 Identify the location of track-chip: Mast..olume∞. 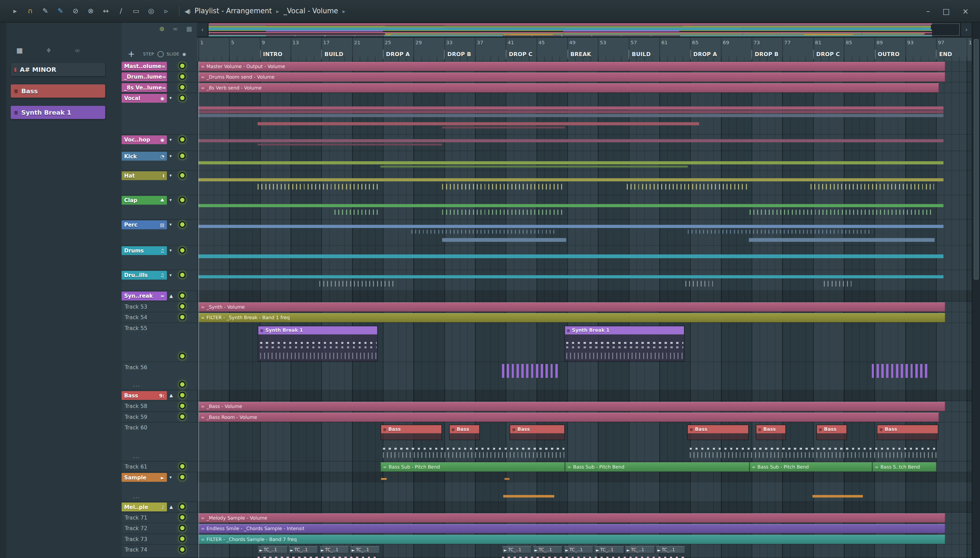
(144, 66).